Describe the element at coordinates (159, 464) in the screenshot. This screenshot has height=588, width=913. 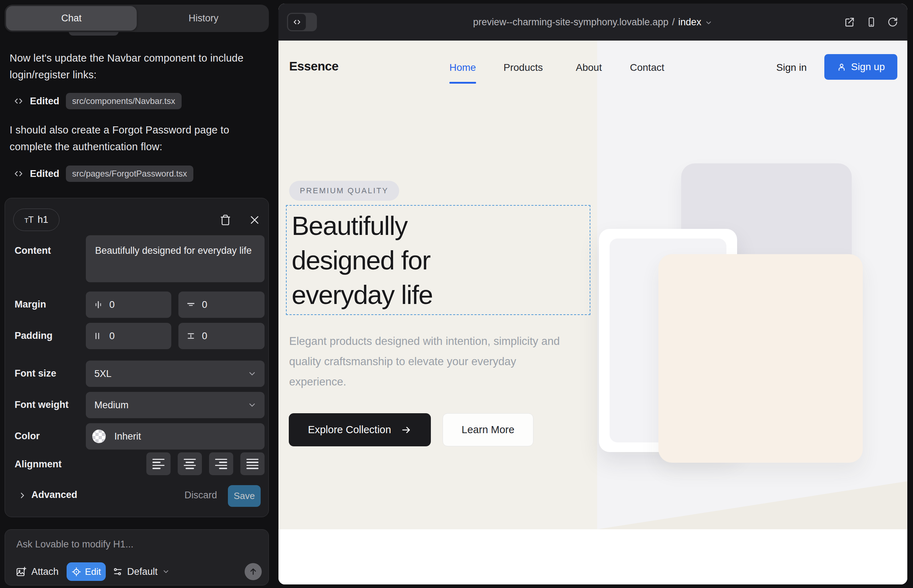
I see `align-left-icon` at that location.